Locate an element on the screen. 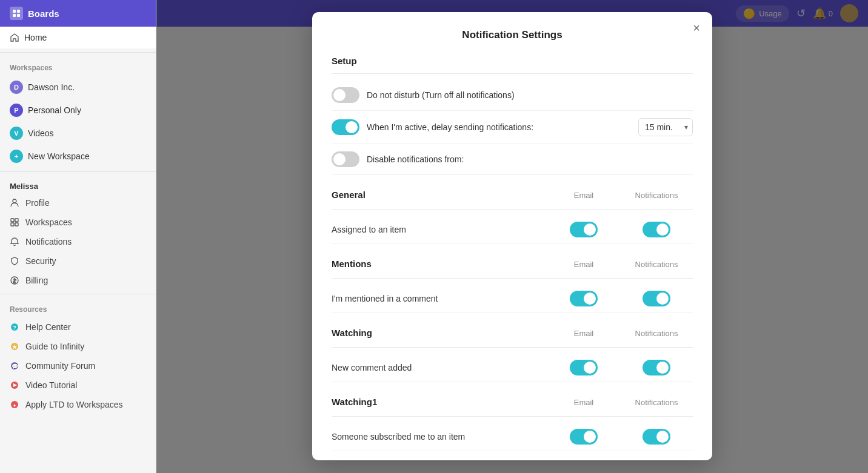  sidebar-item-profile: Profile is located at coordinates (78, 203).